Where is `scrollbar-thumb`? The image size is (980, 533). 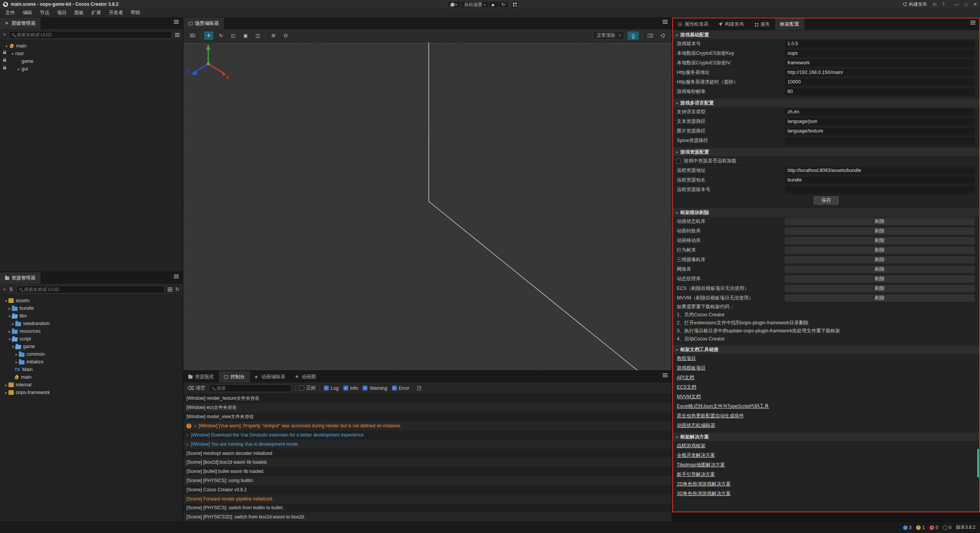
scrollbar-thumb is located at coordinates (978, 463).